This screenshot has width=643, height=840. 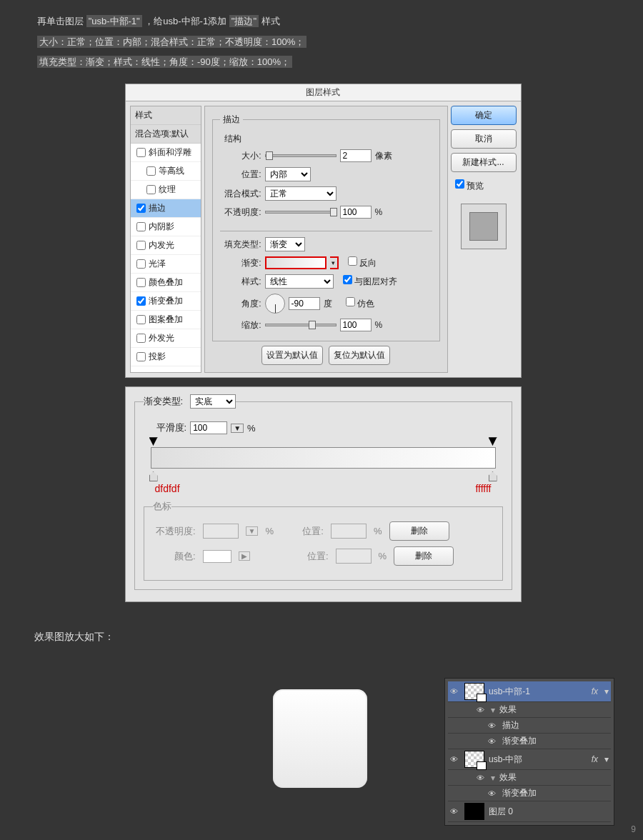 What do you see at coordinates (323, 458) in the screenshot?
I see `gradient-bar` at bounding box center [323, 458].